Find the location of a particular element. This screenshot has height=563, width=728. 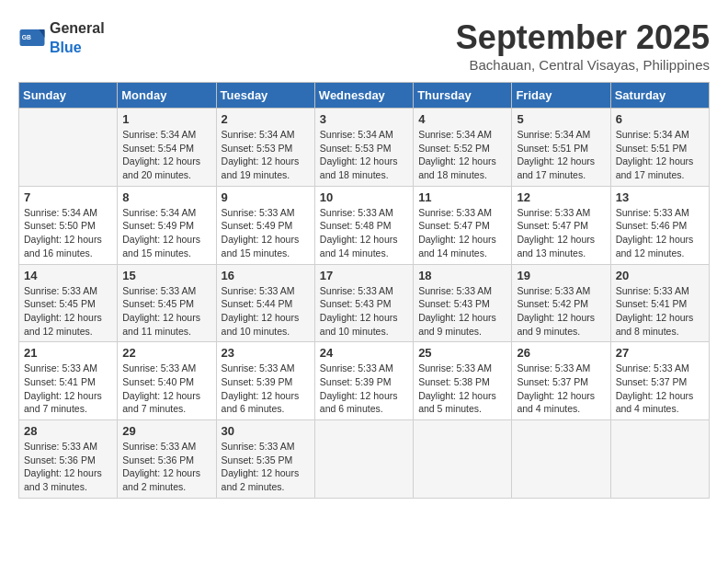

day-info: Sunrise: 5:33 AM Sunset: 5:42 PM Dayligh… is located at coordinates (561, 311).